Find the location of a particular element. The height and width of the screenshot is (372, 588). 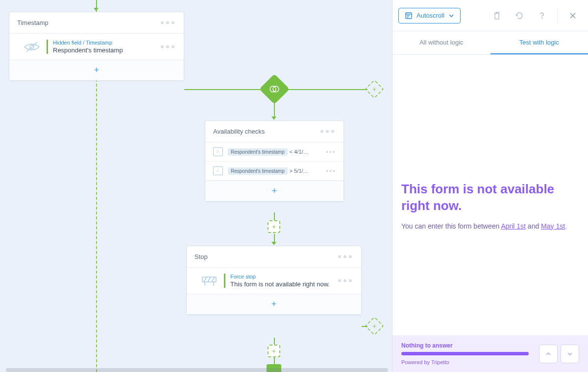

prev-button is located at coordinates (548, 354).